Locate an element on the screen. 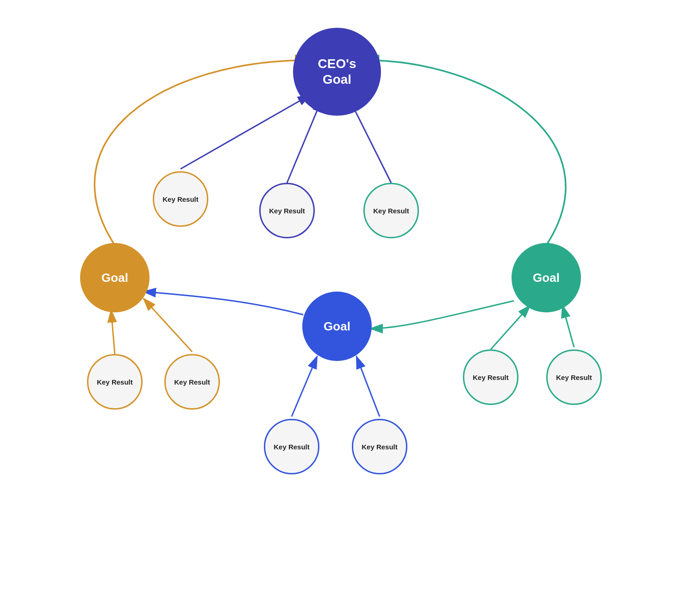 Image resolution: width=674 pixels, height=616 pixels. kr-teal-2-label: Key Result is located at coordinates (574, 378).